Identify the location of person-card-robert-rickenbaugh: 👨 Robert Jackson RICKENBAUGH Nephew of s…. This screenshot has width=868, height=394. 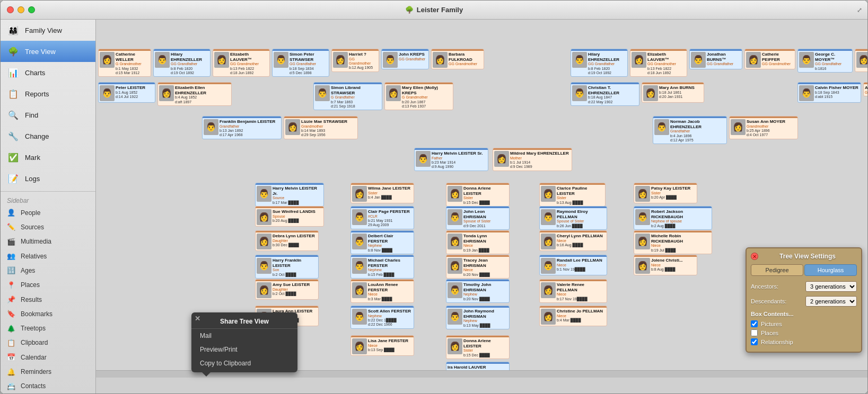
(673, 218).